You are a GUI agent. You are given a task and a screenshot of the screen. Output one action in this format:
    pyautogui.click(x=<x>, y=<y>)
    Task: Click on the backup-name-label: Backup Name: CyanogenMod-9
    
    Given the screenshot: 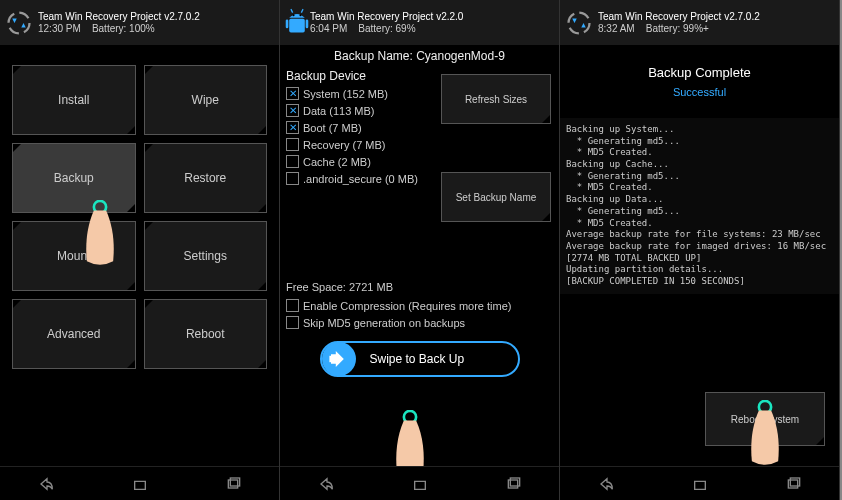 What is the action you would take?
    pyautogui.click(x=420, y=56)
    